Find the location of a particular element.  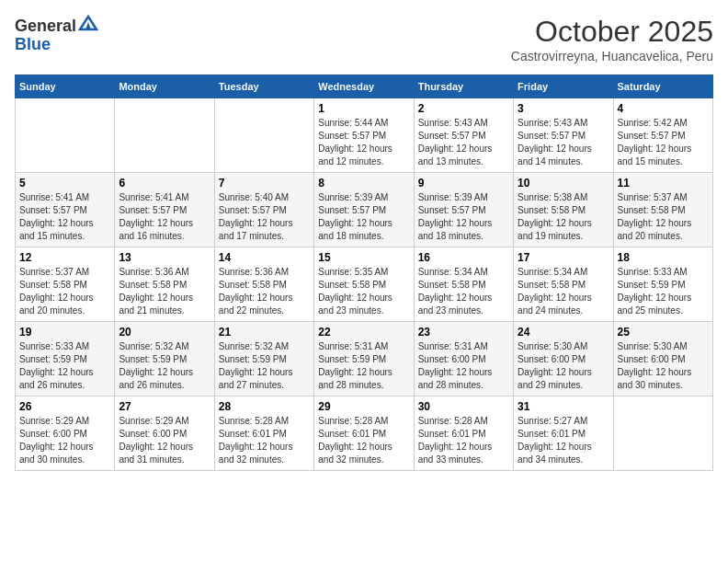

calendar-header-row: SundayMondayTuesdayWednesdayThursdayFrid… is located at coordinates (364, 86).